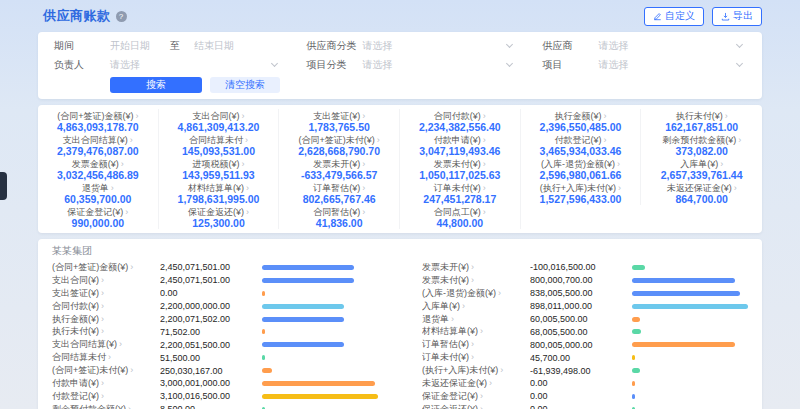  Describe the element at coordinates (378, 46) in the screenshot. I see `select-placeholder: 请选择` at that location.